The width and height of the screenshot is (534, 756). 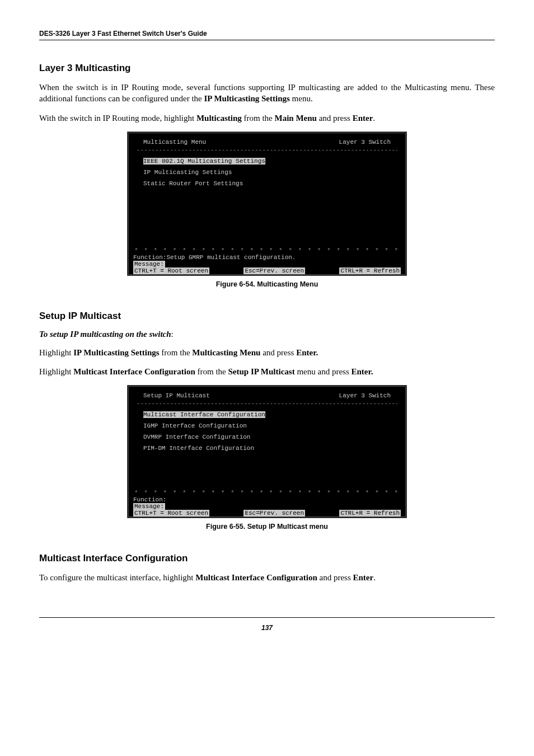 What do you see at coordinates (267, 448) in the screenshot?
I see `console-menu: Multicast Interface Configuration IGMP I…` at bounding box center [267, 448].